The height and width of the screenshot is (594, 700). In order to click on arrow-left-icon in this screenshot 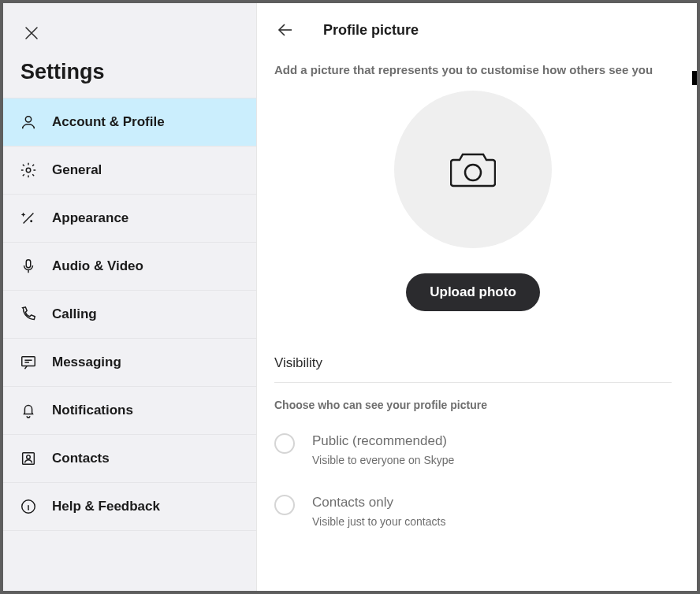, I will do `click(285, 30)`.